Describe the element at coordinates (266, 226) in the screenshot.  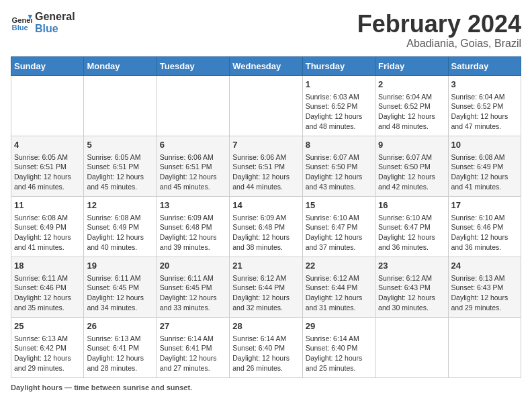
I see `calendar-week-2: 11Sunrise: 6:08 AM Sunset: 6:49 PM Dayli…` at that location.